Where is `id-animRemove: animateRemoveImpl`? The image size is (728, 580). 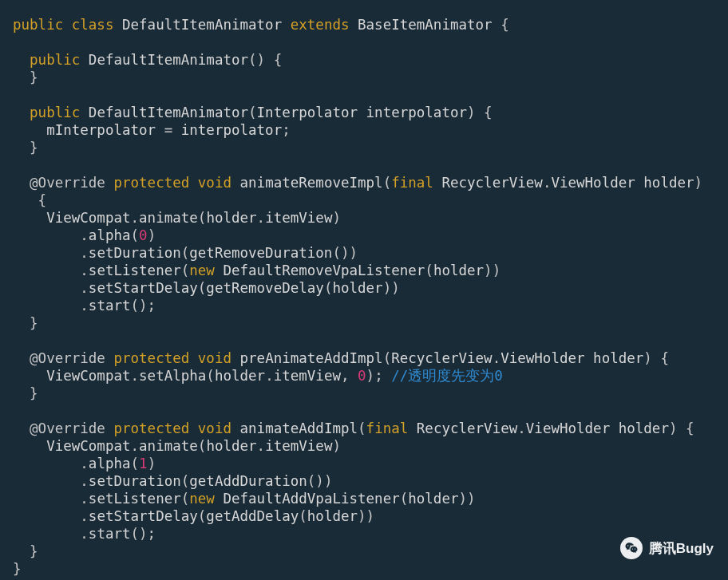 id-animRemove: animateRemoveImpl is located at coordinates (311, 183).